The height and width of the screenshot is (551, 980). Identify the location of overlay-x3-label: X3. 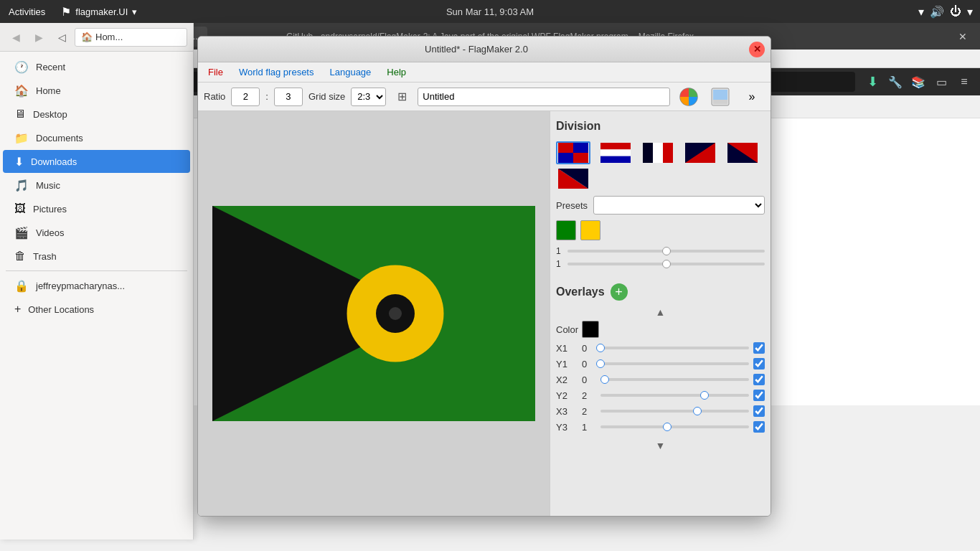
(567, 412).